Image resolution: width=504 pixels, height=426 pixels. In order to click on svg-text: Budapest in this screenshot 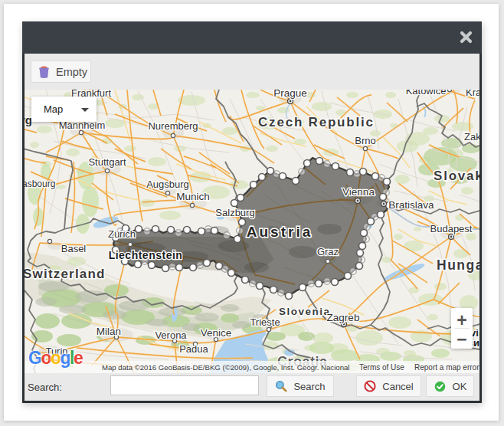, I will do `click(452, 228)`.